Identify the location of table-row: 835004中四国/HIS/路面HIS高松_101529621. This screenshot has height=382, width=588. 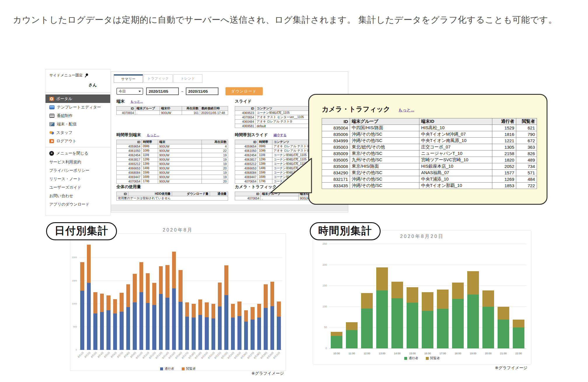
(429, 128).